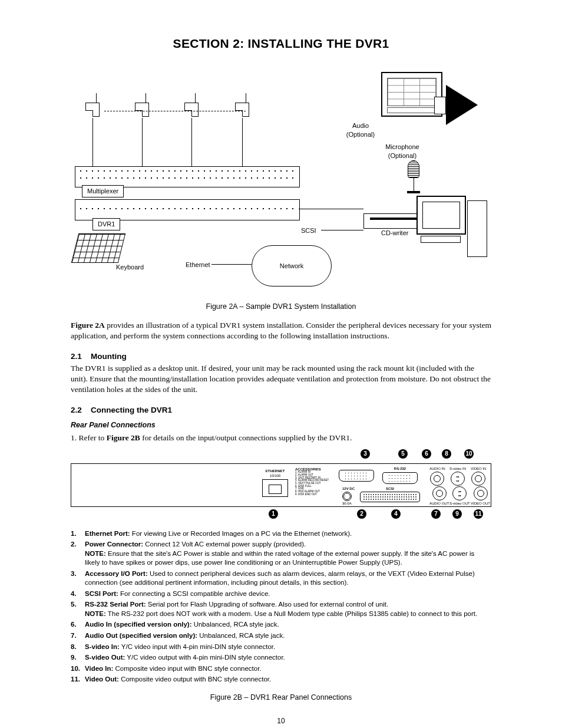 Image resolution: width=562 pixels, height=728 pixels. Describe the element at coordinates (175, 111) in the screenshot. I see `connector-dashed` at that location.